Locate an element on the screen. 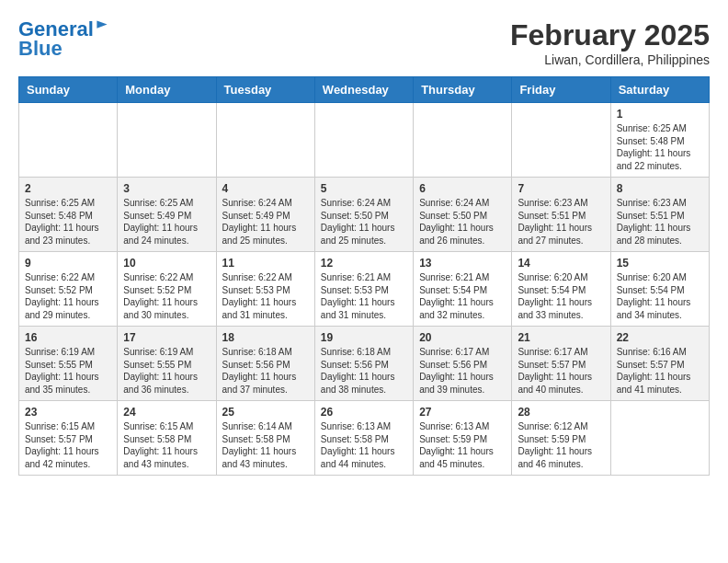 The height and width of the screenshot is (563, 728). day-info: Sunrise: 6:12 AM Sunset: 5:59 PM Dayligh… is located at coordinates (561, 445).